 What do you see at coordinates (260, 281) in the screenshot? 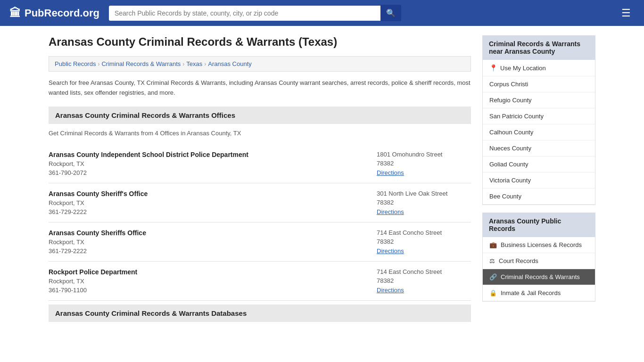
I see `office-entry: Rockport Police Department Rockport, TX …` at bounding box center [260, 281].